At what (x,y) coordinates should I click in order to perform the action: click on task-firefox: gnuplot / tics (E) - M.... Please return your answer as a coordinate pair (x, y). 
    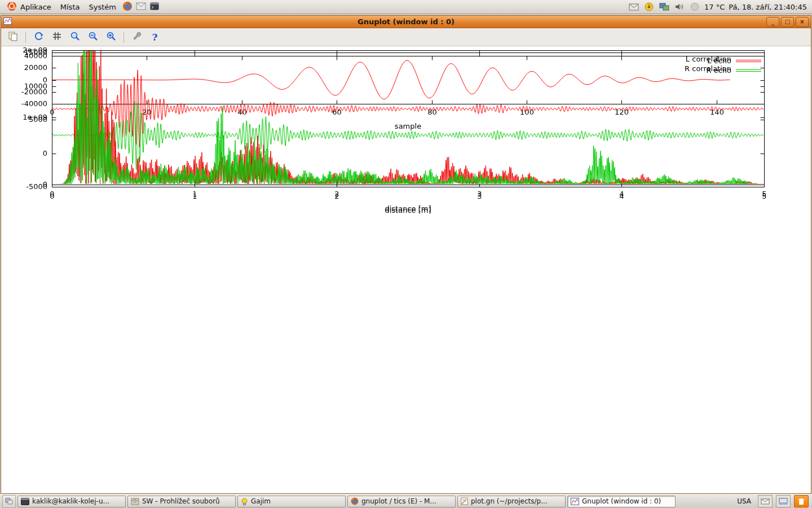
    Looking at the image, I should click on (401, 501).